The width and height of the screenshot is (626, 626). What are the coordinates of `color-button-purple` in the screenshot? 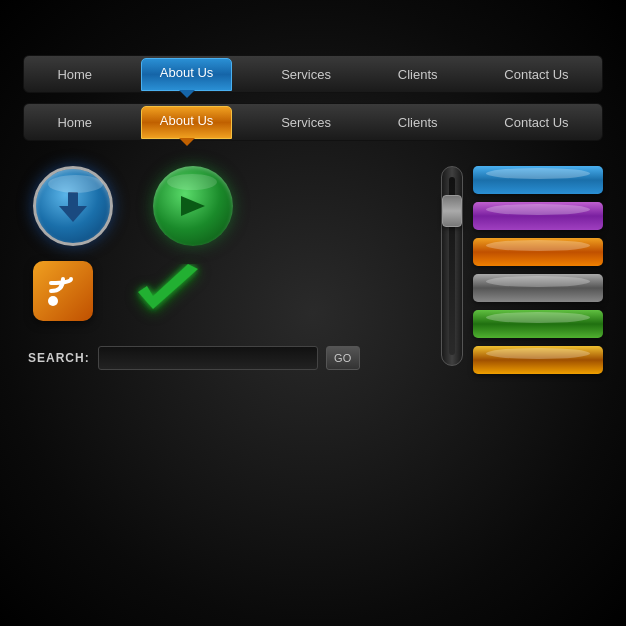 It's located at (538, 216).